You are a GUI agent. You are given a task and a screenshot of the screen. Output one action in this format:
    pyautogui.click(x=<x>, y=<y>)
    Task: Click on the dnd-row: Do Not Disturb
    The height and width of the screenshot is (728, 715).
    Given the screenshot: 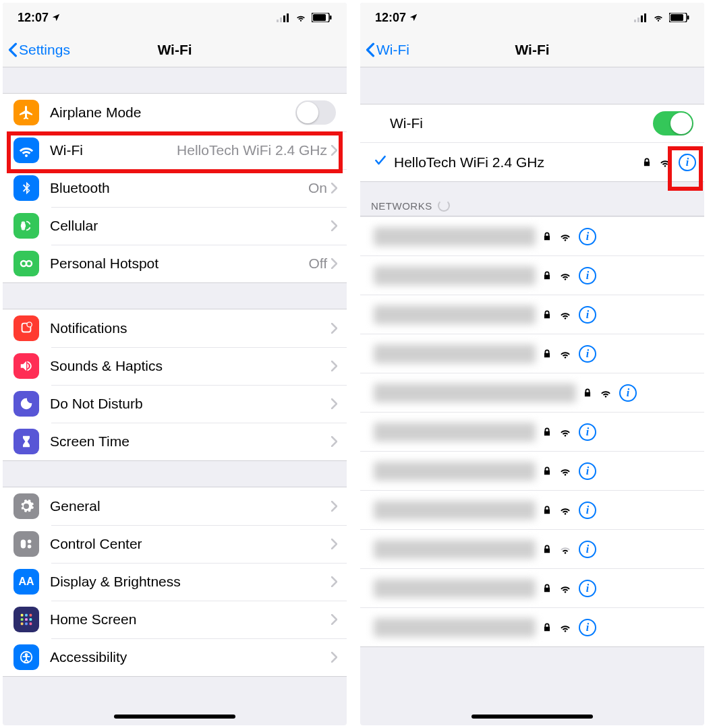 What is the action you would take?
    pyautogui.click(x=175, y=404)
    